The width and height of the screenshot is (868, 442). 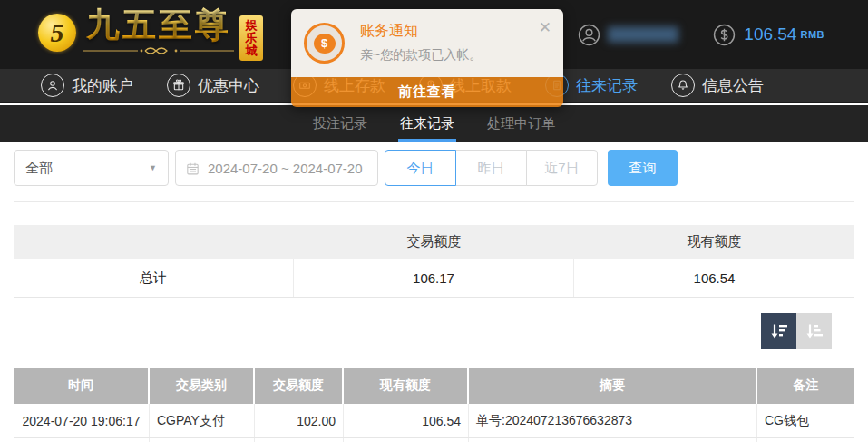 I want to click on summary-header-balance: 现有额度, so click(x=715, y=241).